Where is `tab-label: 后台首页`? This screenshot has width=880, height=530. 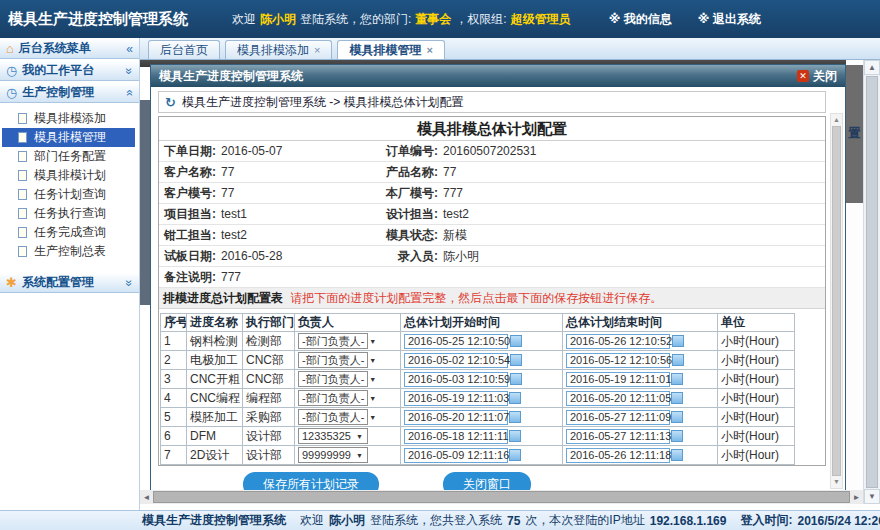
tab-label: 后台首页 is located at coordinates (184, 50).